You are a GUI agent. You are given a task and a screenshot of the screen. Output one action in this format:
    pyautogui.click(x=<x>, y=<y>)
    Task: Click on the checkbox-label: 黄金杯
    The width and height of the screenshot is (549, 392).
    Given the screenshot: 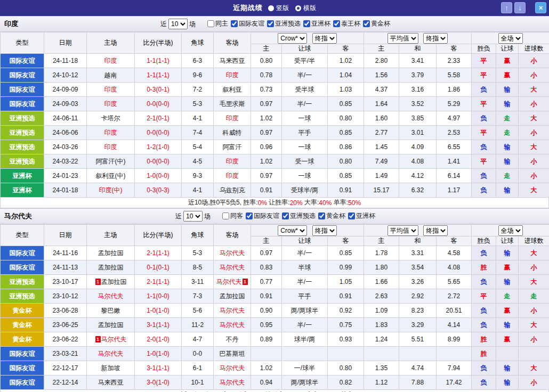 What is the action you would take?
    pyautogui.click(x=381, y=23)
    